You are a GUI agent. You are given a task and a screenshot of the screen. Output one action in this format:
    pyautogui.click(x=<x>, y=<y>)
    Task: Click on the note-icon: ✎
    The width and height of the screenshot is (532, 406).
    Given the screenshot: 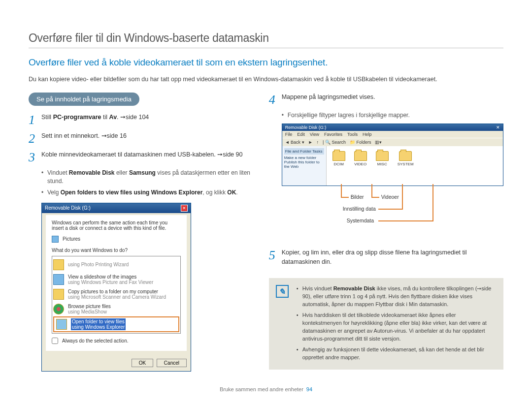 What is the action you would take?
    pyautogui.click(x=282, y=291)
    